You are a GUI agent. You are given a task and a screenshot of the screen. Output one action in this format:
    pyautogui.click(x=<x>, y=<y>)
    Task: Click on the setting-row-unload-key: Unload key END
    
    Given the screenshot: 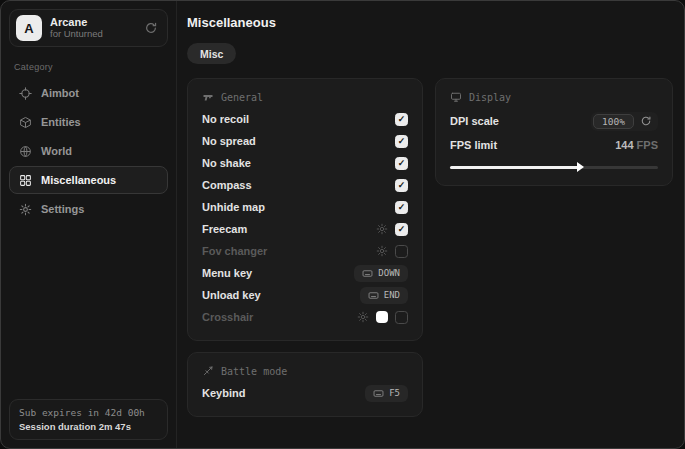 What is the action you would take?
    pyautogui.click(x=305, y=295)
    